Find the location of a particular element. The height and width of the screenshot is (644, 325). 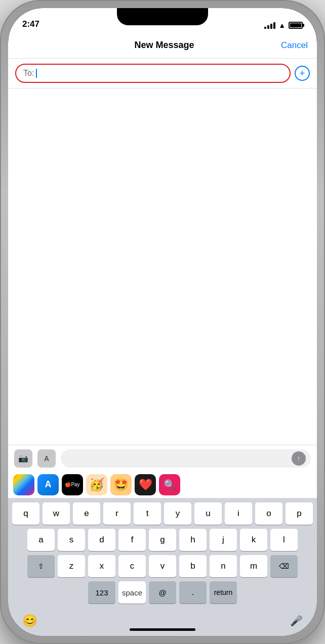

keyboard-row-4: 123 space @ . return is located at coordinates (162, 592).